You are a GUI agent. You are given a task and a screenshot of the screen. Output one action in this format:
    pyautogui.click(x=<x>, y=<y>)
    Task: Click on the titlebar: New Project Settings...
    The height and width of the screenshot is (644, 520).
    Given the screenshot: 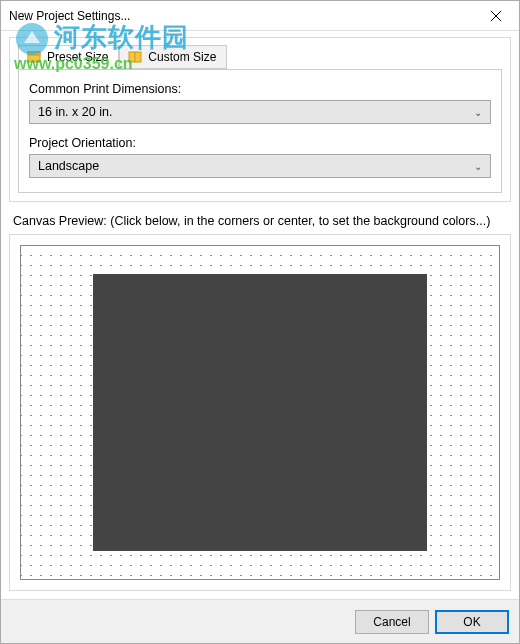 What is the action you would take?
    pyautogui.click(x=260, y=16)
    